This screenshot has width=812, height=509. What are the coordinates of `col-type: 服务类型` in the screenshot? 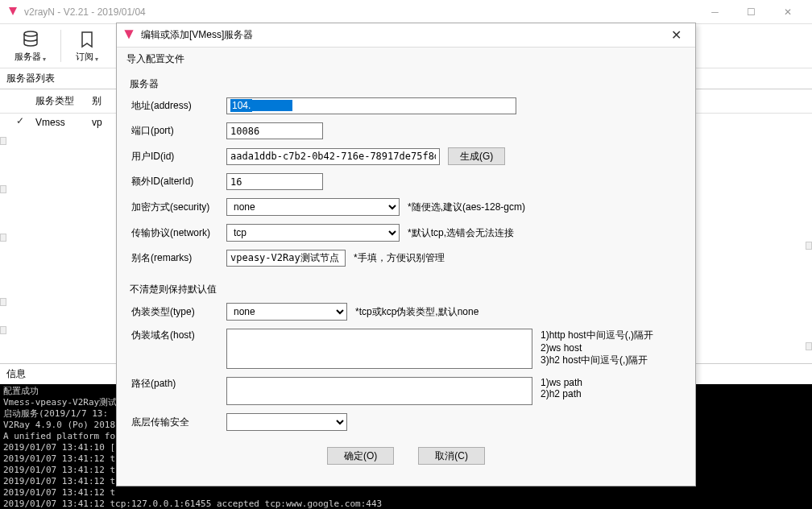 It's located at (57, 101).